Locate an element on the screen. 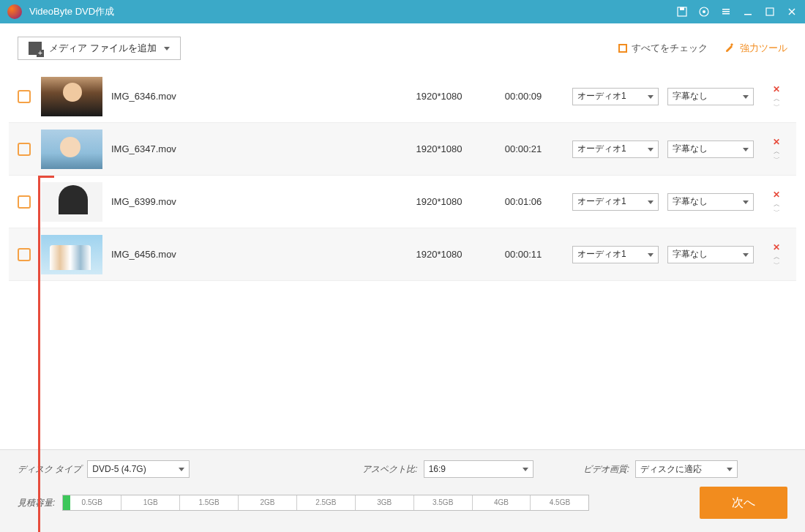  capacity-row: 見積容量: 0.5GB1GB1.5GB2GB2.5GB3GB3.5GB4GB4.… is located at coordinates (402, 503).